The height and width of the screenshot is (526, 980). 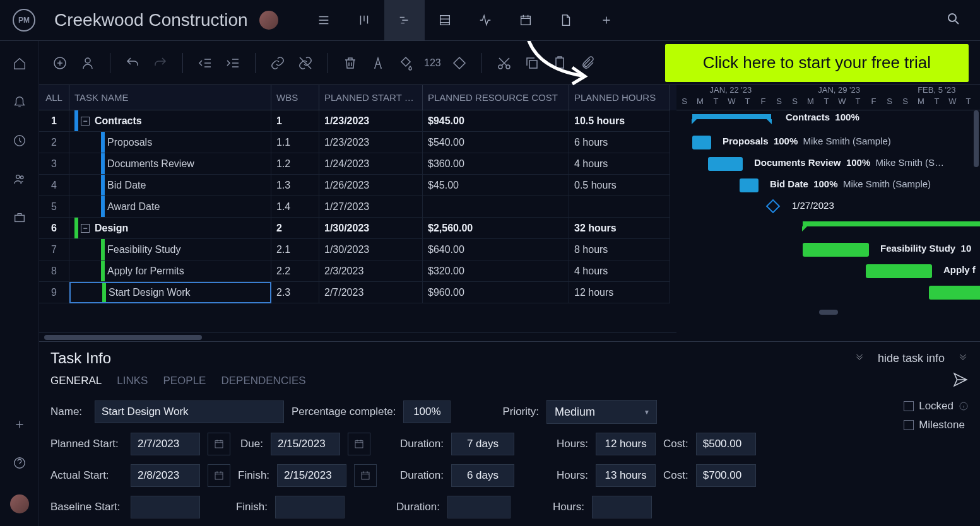 What do you see at coordinates (165, 507) in the screenshot?
I see `baseline-start-input` at bounding box center [165, 507].